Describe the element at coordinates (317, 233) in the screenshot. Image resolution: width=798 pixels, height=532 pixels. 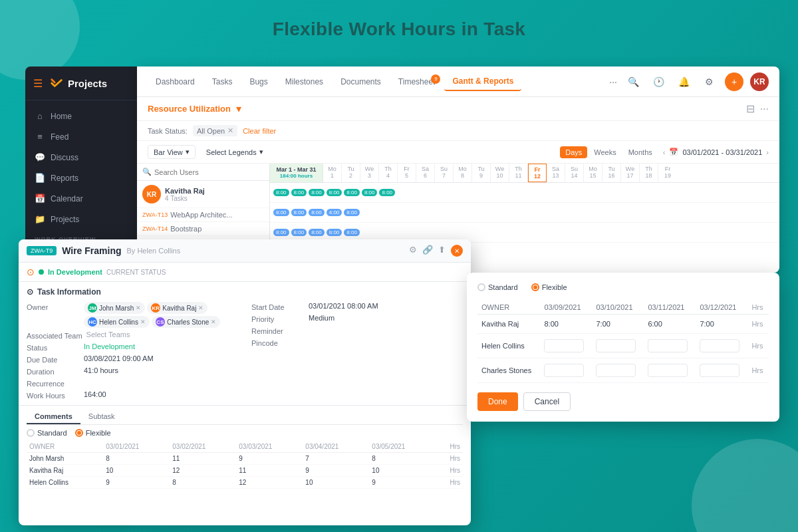
I see `task2-pill-3: 8:00` at that location.